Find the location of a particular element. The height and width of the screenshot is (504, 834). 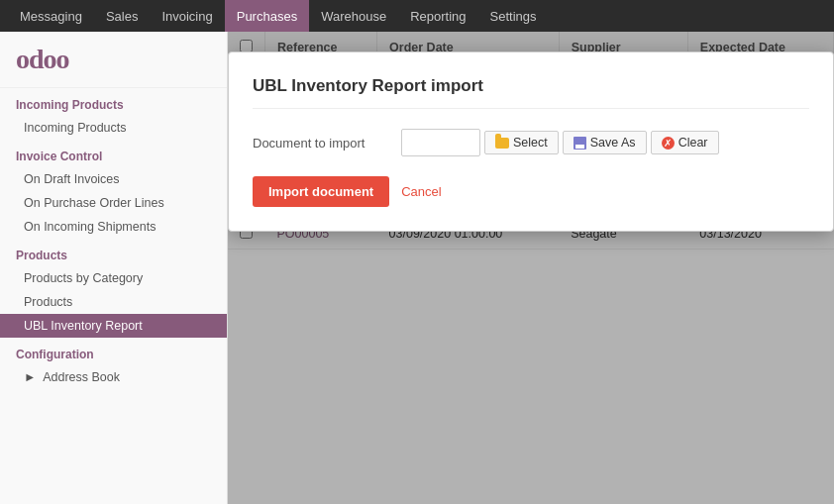

odoo-logo: odoo is located at coordinates (113, 59).